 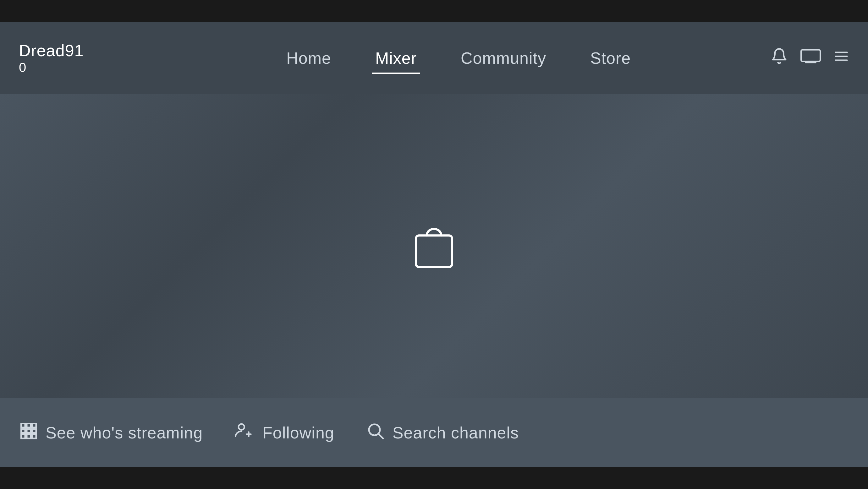 What do you see at coordinates (434, 478) in the screenshot?
I see `bezel-bottom` at bounding box center [434, 478].